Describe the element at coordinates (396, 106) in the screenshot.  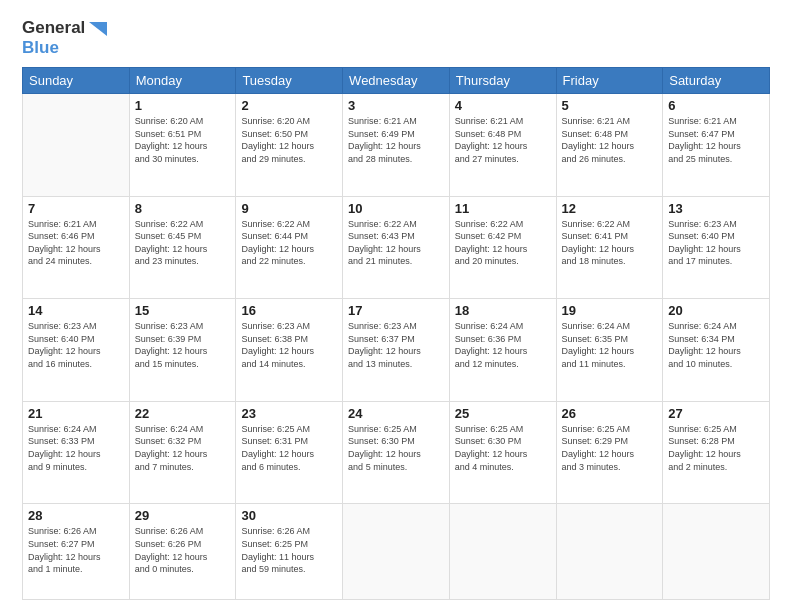
I see `day-number: 3` at that location.